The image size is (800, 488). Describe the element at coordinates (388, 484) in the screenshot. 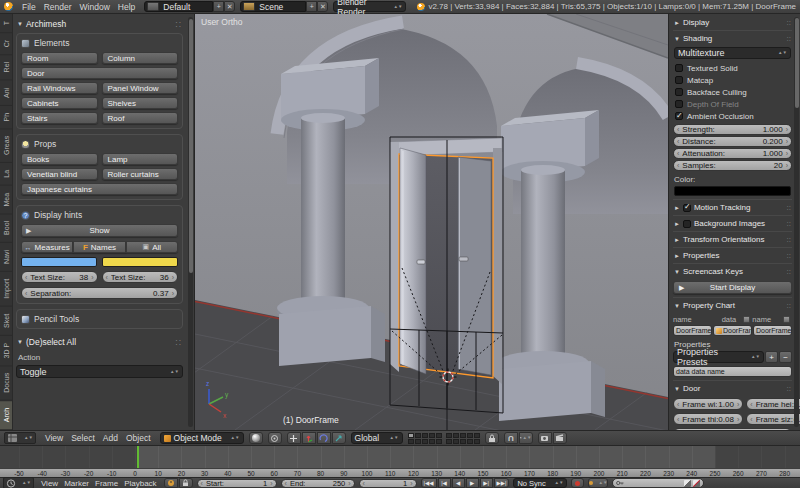

I see `current-frame-field: ‹1›` at that location.